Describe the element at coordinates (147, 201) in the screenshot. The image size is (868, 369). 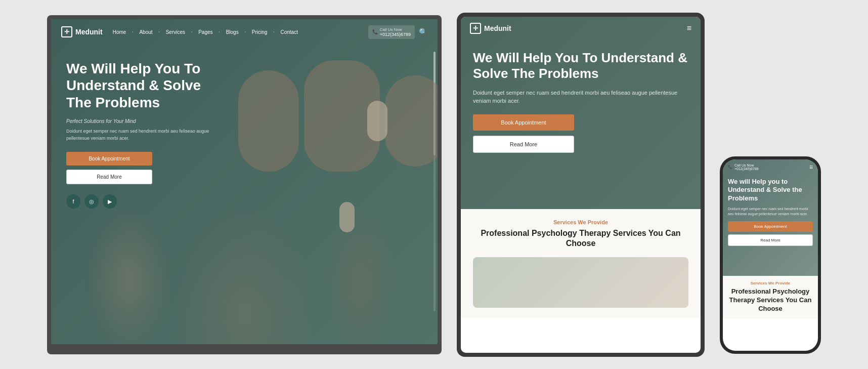
I see `social-icons-group: f ◎ ▶` at that location.